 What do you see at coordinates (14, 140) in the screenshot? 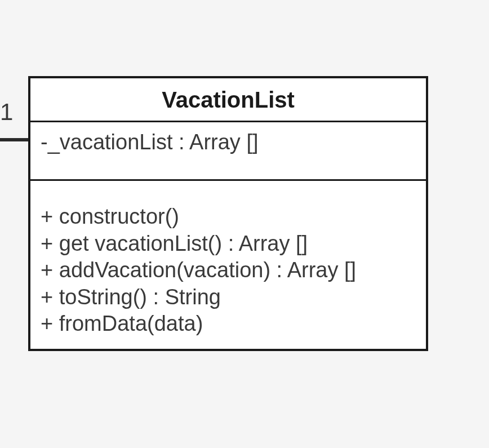
I see `association-connector` at bounding box center [14, 140].